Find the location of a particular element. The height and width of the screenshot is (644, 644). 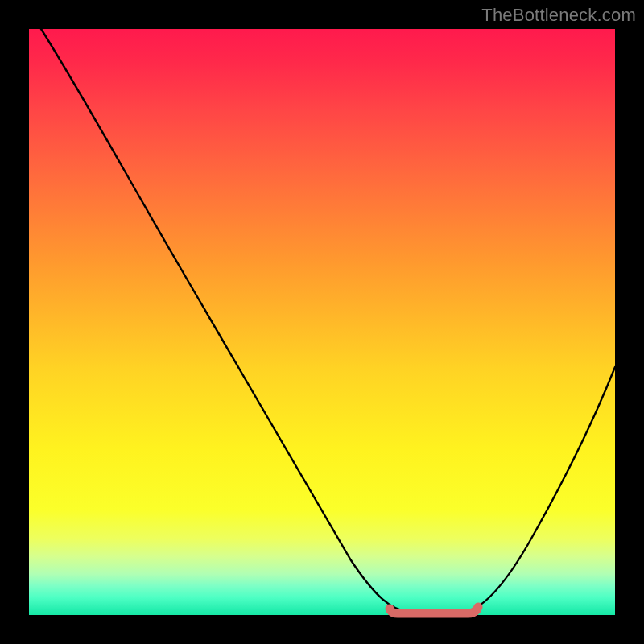

watermark-text: TheBottleneck.com is located at coordinates (559, 15).